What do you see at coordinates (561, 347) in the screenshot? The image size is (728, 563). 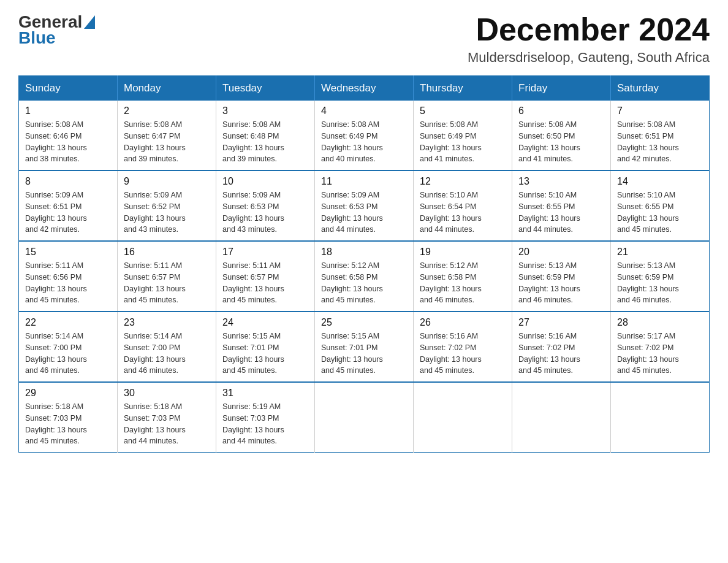 I see `calendar-day-27: 27Sunrise: 5:16 AM Sunset: 7:02 PM Dayli…` at bounding box center [561, 347].